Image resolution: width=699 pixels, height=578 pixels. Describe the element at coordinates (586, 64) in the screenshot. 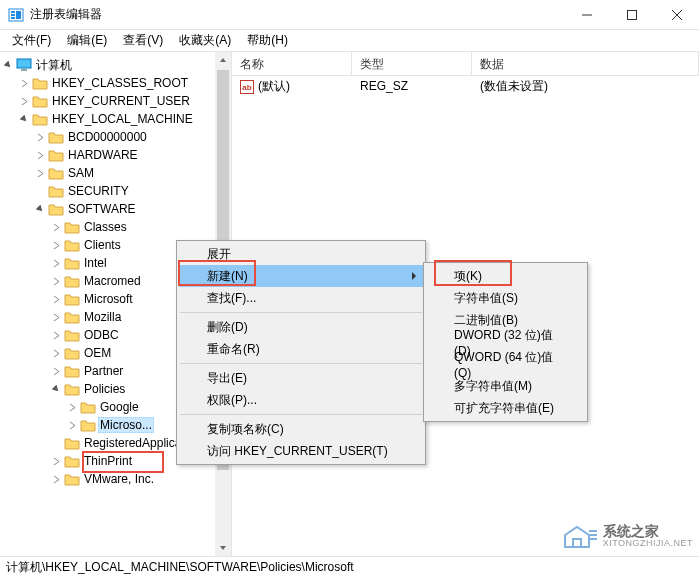

I see `column-data: 数据` at that location.